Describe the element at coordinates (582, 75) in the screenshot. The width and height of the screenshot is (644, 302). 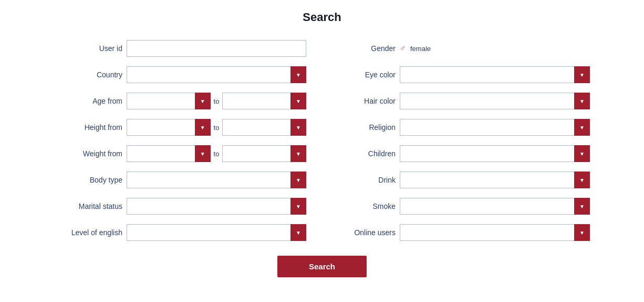
I see `eye-color-dropdown-btn` at that location.